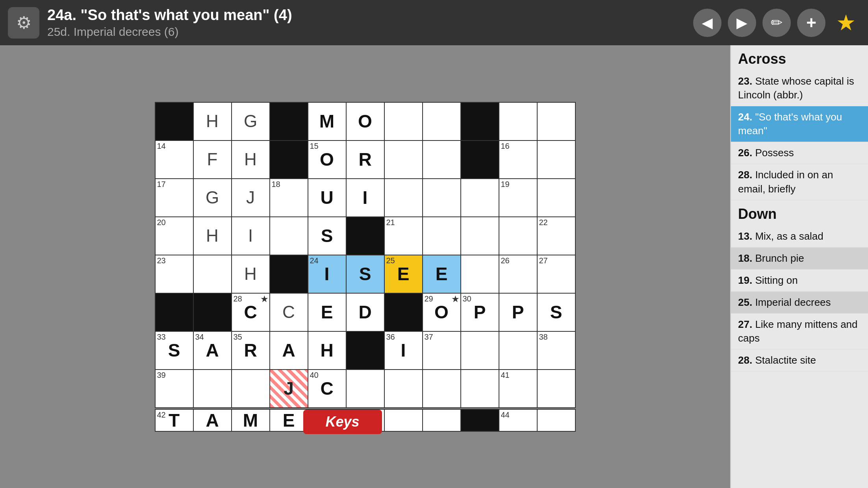  Describe the element at coordinates (289, 160) in the screenshot. I see `cell-r1c3` at that location.